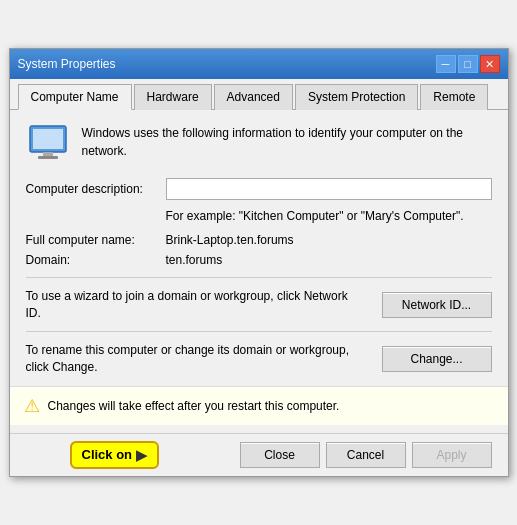  Describe the element at coordinates (468, 64) in the screenshot. I see `maximize-button: □` at that location.